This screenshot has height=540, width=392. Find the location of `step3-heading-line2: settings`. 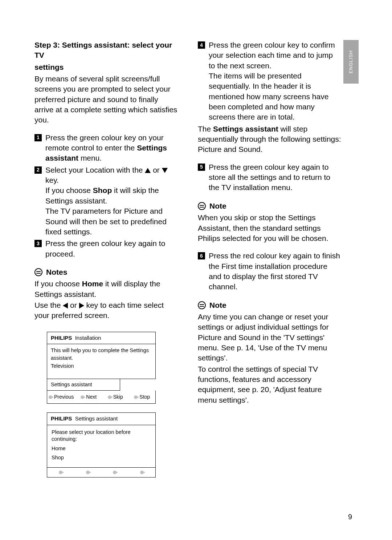

step3-heading-line2: settings is located at coordinates (106, 67).